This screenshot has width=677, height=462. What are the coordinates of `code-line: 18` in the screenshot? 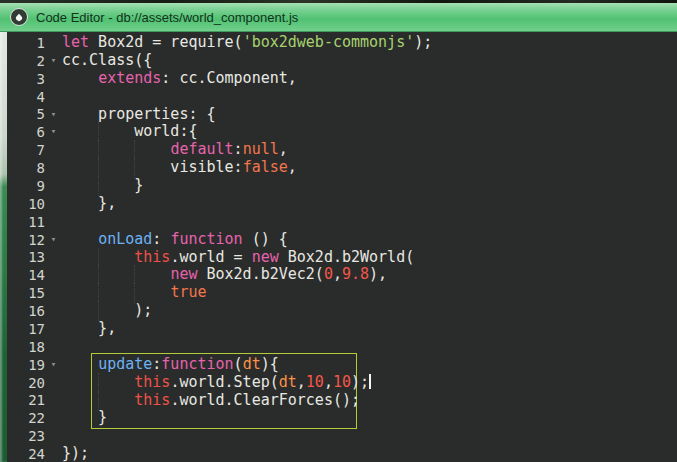 It's located at (342, 347).